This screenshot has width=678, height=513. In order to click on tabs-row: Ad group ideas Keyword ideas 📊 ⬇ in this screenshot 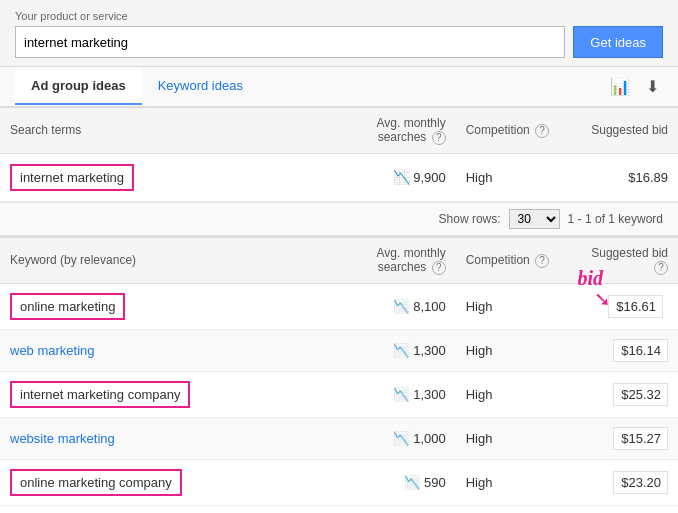, I will do `click(339, 87)`.